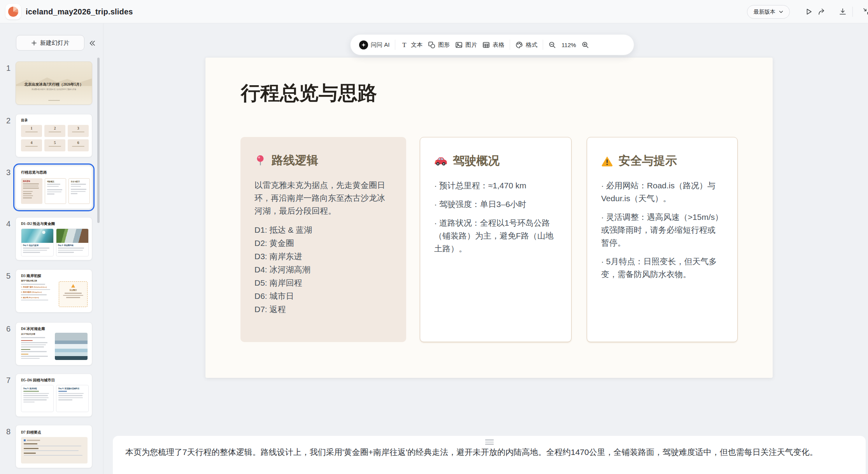  Describe the element at coordinates (10, 224) in the screenshot. I see `slide-number-4: 4` at that location.